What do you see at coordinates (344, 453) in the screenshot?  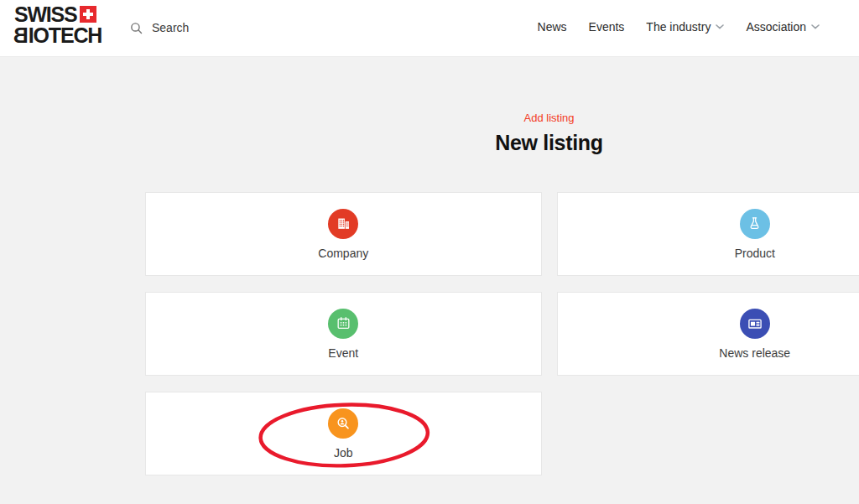 I see `card-label: Job` at bounding box center [344, 453].